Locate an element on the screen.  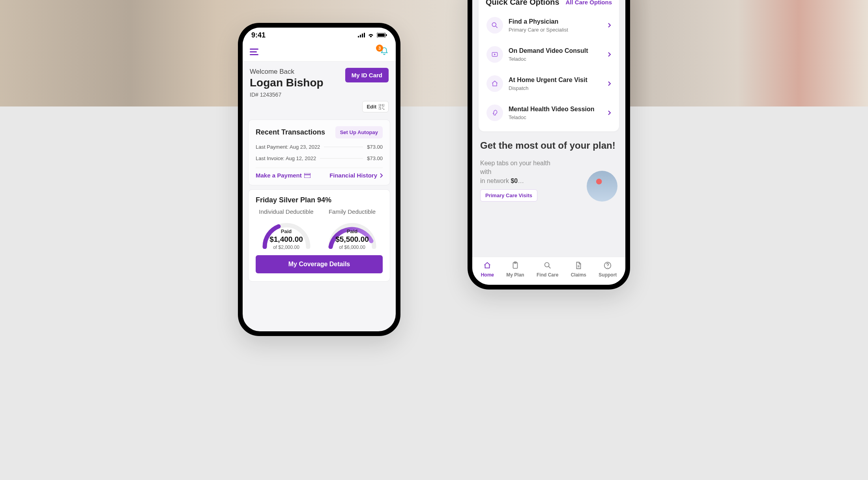
gauge-family: Family Deductible Paid $5,500.00 of $6,0… is located at coordinates (352, 229).